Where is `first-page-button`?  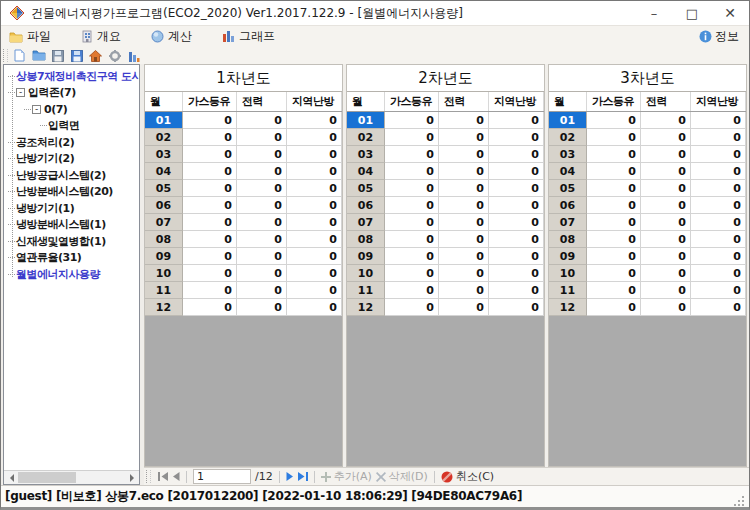
first-page-button is located at coordinates (163, 476).